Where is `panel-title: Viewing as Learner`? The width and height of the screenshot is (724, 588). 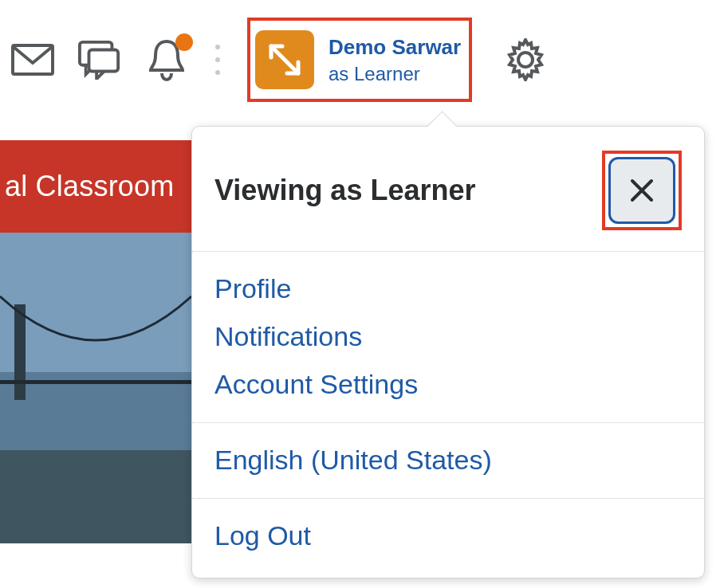
panel-title: Viewing as Learner is located at coordinates (344, 190).